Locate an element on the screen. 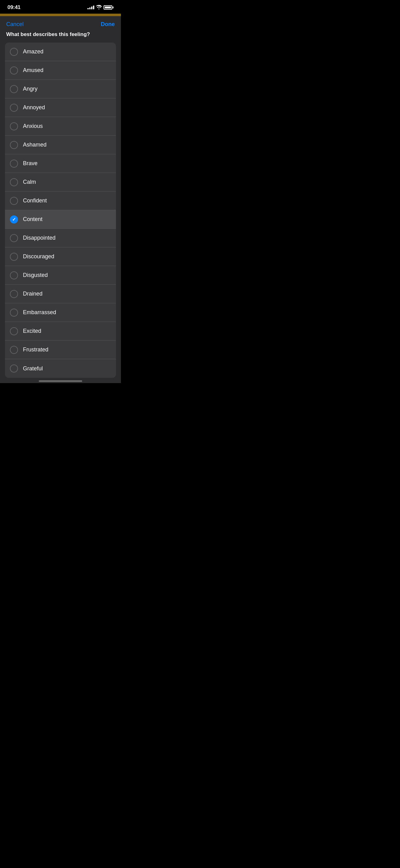 This screenshot has width=400, height=868. status-time: 09:41 is located at coordinates (14, 7).